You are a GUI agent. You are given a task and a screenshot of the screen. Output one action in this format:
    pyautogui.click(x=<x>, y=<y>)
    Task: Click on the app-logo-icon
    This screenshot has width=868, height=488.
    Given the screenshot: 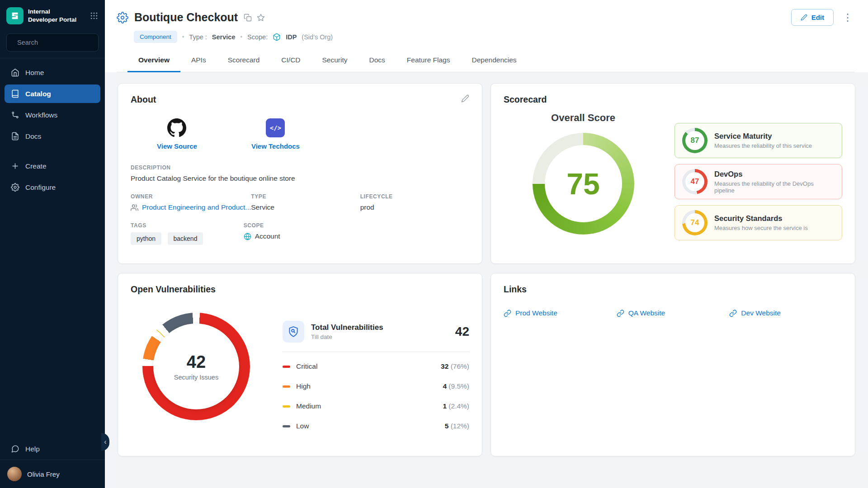 What is the action you would take?
    pyautogui.click(x=15, y=16)
    